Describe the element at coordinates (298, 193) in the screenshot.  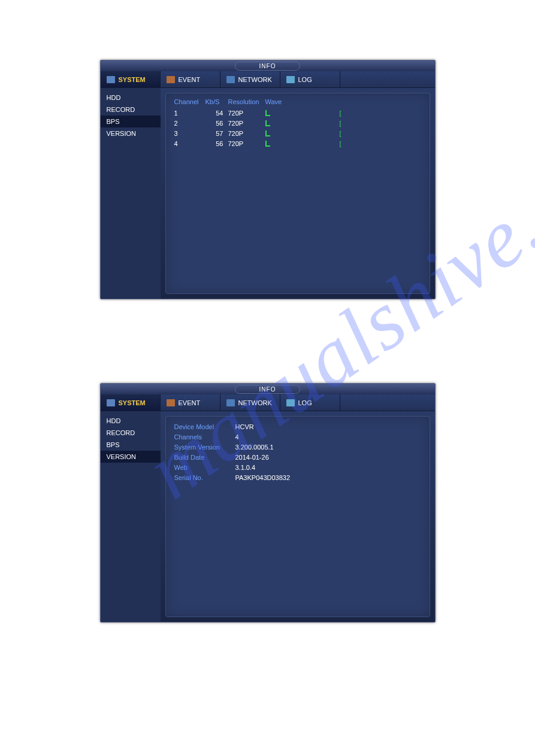
I see `bps-panel: Channel Kb/S Resolution Wave 1 54 720P […` at that location.